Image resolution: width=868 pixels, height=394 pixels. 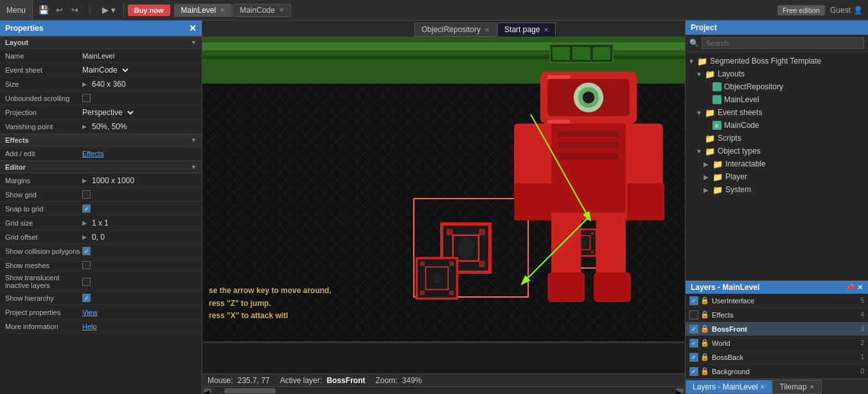 What do you see at coordinates (101, 223) in the screenshot?
I see `grid-size-row: Grid size ▶ 1 x 1` at bounding box center [101, 223].